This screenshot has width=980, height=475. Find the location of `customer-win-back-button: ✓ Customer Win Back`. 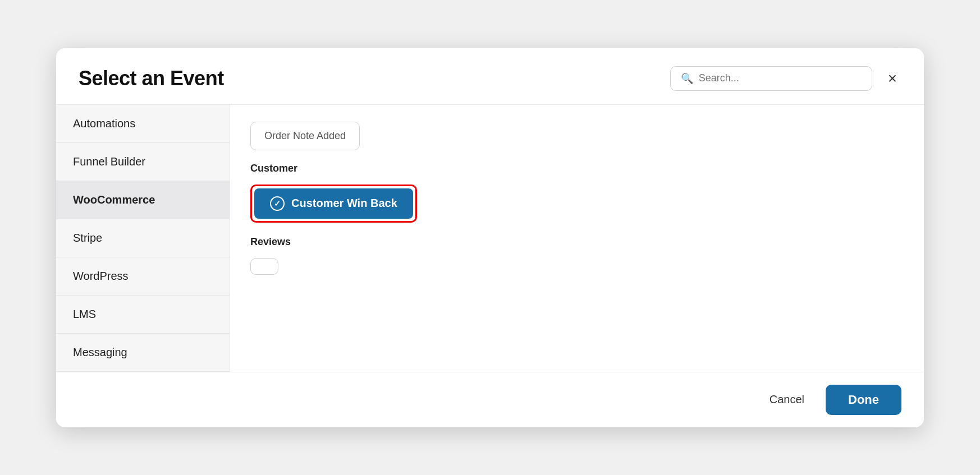

customer-win-back-button: ✓ Customer Win Back is located at coordinates (333, 204).